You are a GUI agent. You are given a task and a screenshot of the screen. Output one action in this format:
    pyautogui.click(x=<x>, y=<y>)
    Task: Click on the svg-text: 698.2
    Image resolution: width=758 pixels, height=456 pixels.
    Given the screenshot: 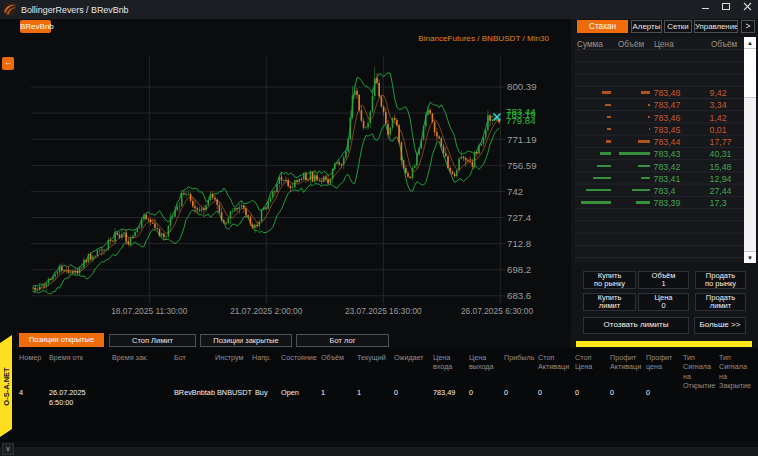 What is the action you would take?
    pyautogui.click(x=519, y=270)
    